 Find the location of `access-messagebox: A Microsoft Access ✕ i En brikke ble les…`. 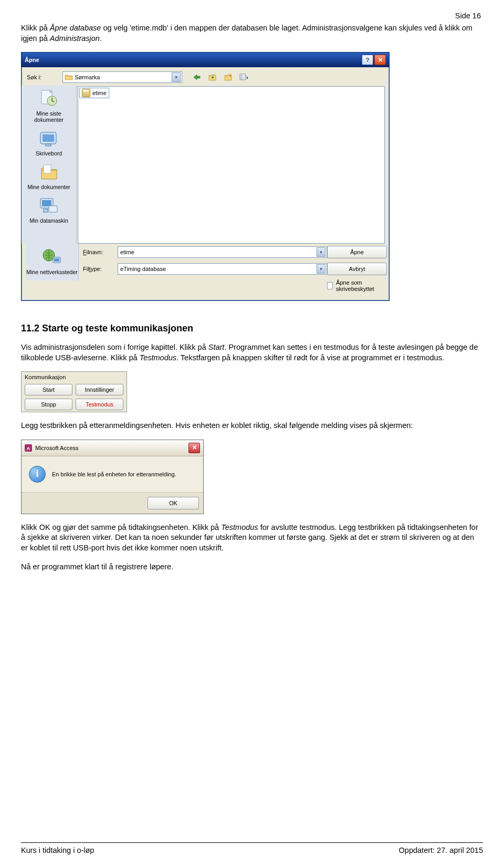

access-messagebox: A Microsoft Access ✕ i En brikke ble les… is located at coordinates (112, 477).